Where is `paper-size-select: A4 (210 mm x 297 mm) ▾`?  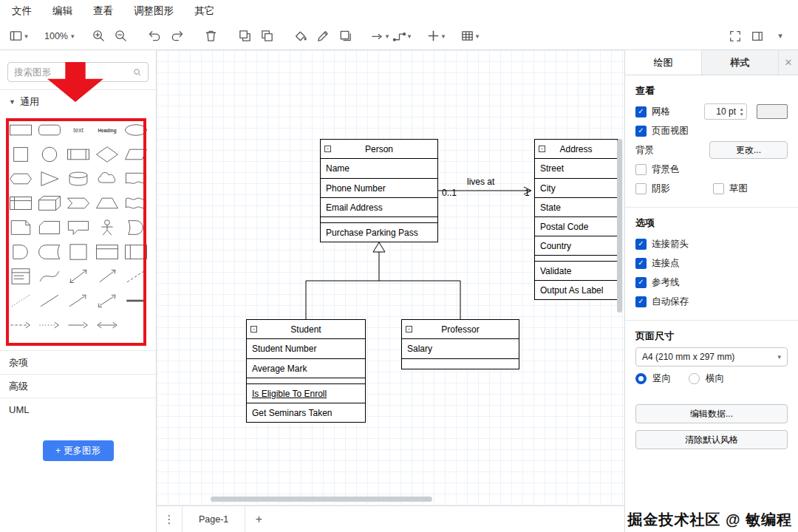
paper-size-select: A4 (210 mm x 297 mm) ▾ is located at coordinates (712, 357).